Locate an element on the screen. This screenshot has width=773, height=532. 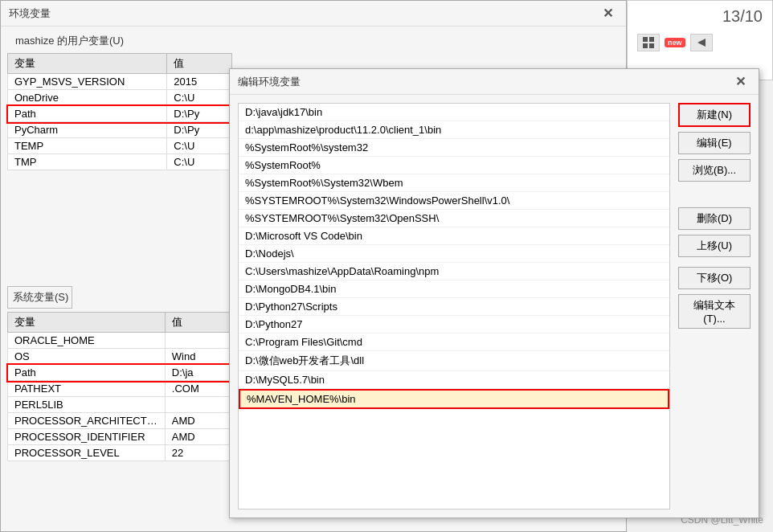
edit-btn-5: 下移(O) is located at coordinates (714, 278).